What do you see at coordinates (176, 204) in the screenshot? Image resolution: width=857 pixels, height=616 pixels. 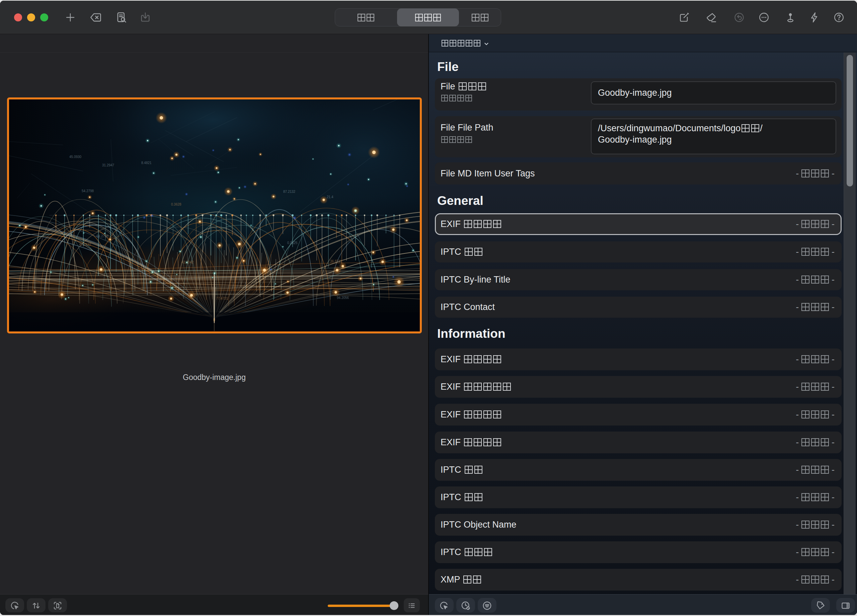 I see `svg-text: 0.3628` at bounding box center [176, 204].